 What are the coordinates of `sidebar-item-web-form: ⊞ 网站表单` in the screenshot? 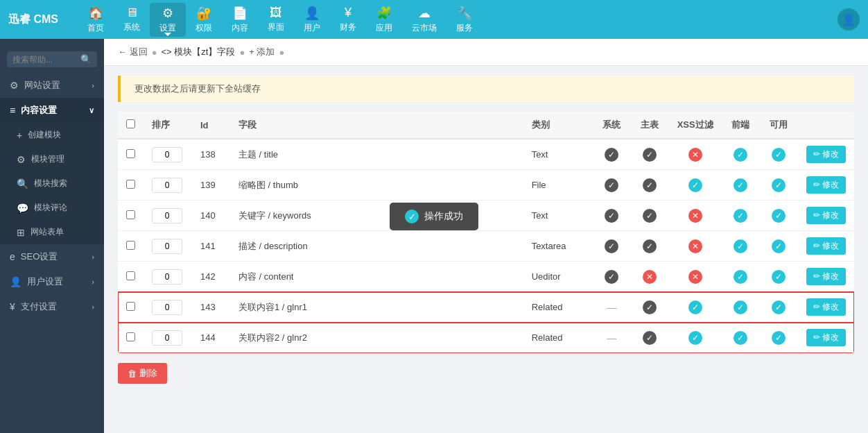 It's located at (52, 232).